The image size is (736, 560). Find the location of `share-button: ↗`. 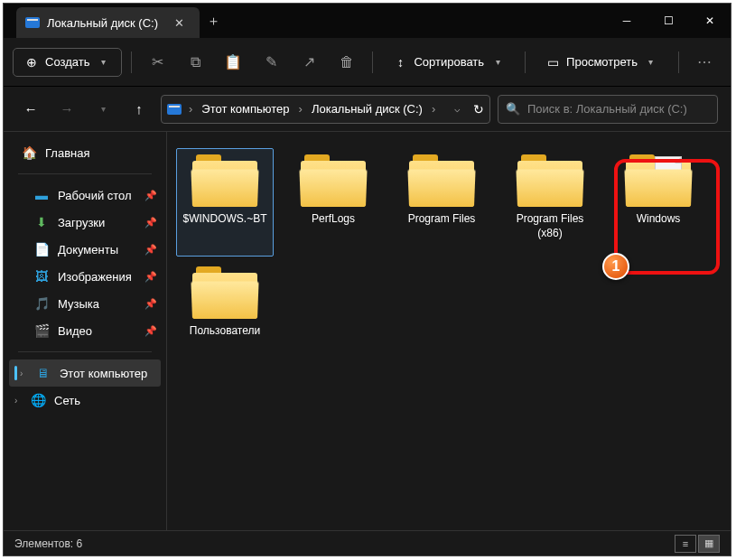

share-button: ↗ is located at coordinates (309, 62).